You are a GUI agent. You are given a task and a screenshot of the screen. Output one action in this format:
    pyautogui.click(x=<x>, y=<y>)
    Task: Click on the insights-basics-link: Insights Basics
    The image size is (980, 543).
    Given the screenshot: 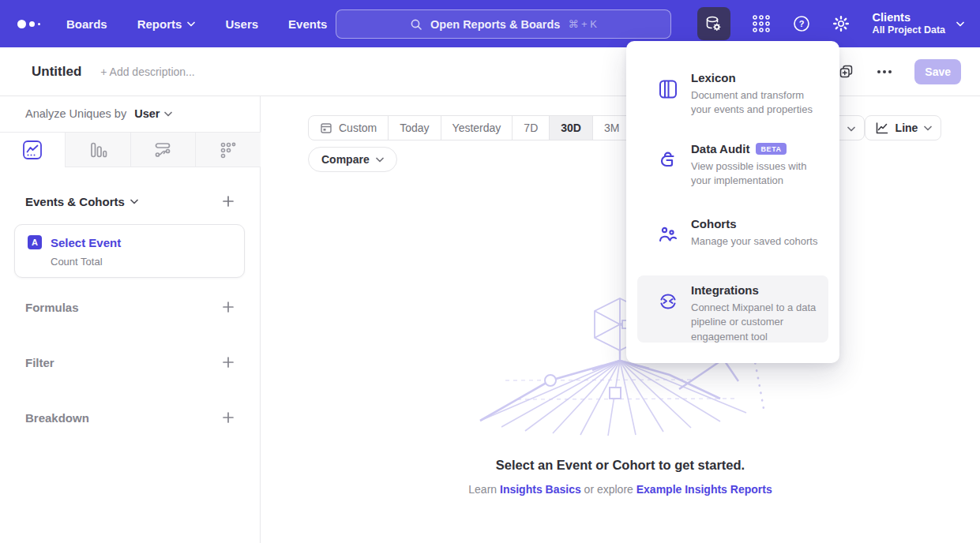 What is the action you would take?
    pyautogui.click(x=540, y=489)
    